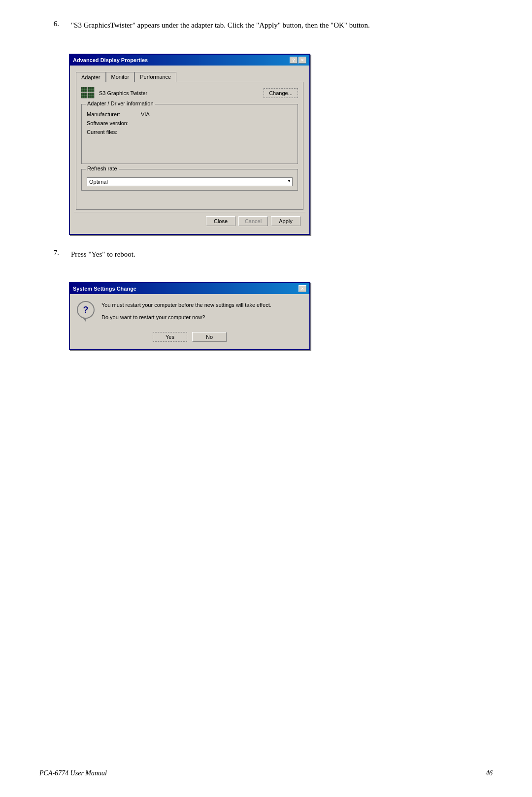 This screenshot has width=532, height=797. What do you see at coordinates (190, 60) in the screenshot?
I see `dialog1-titlebar: Advanced Display Properties ? ×` at bounding box center [190, 60].